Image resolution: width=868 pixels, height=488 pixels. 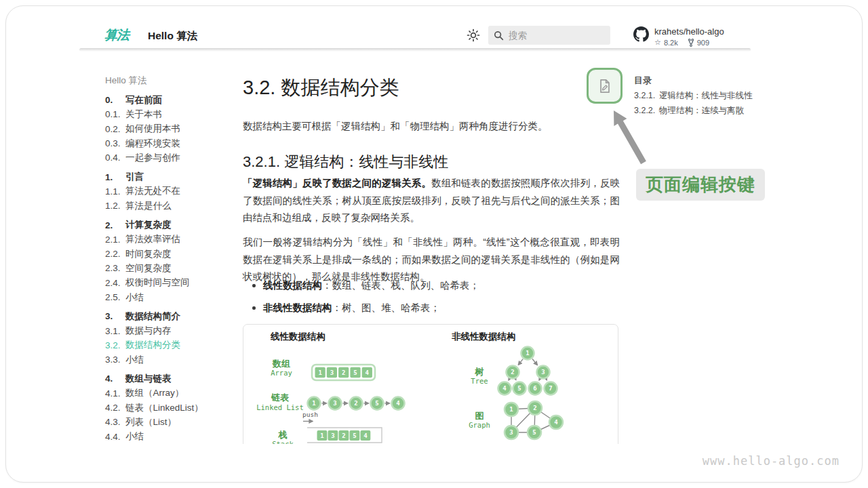 What do you see at coordinates (168, 157) in the screenshot?
I see `sidebar-item-0-4-: 0.4.一起参与创作` at bounding box center [168, 157].